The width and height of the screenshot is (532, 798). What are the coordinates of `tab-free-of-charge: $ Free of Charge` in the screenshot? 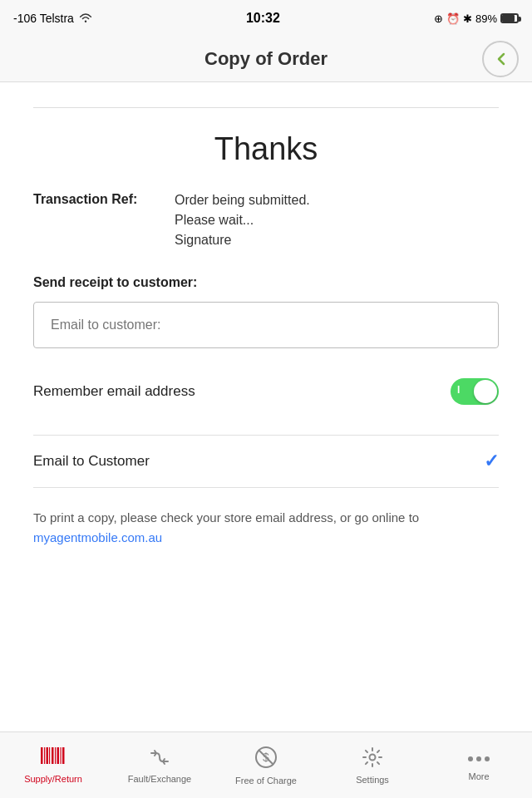 It's located at (266, 765).